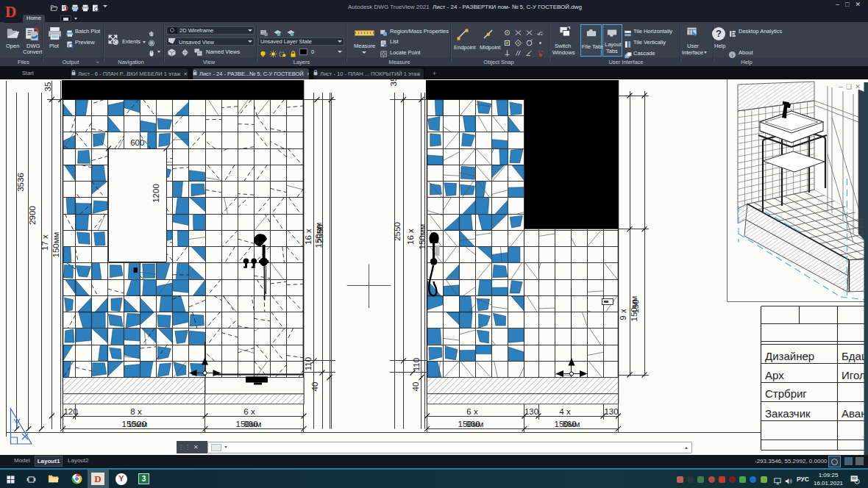 The height and width of the screenshot is (488, 868). I want to click on svg-text: 1520, so click(137, 424).